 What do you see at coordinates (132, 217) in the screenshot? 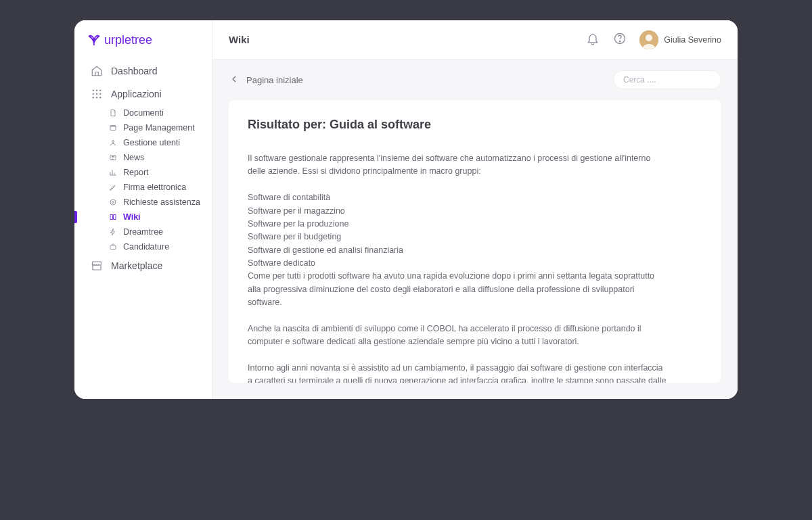
I see `sidebar-item-label: Wiki` at bounding box center [132, 217].